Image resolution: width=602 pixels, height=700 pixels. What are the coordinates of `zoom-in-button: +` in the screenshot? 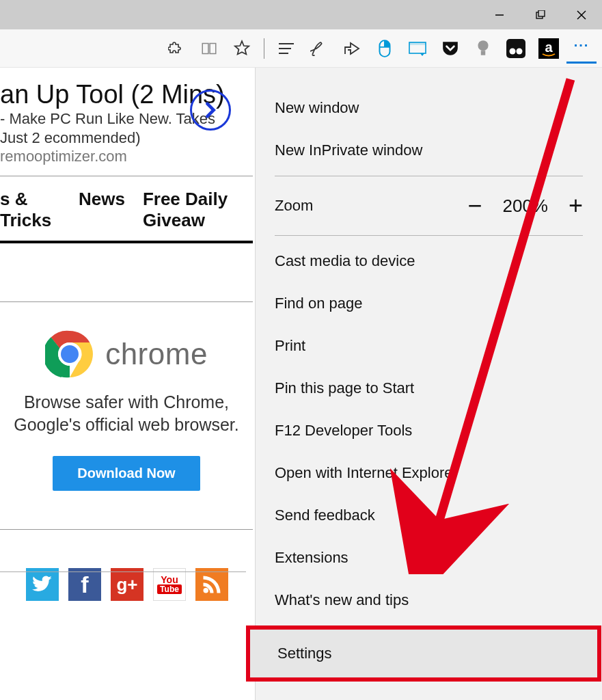 It's located at (575, 206).